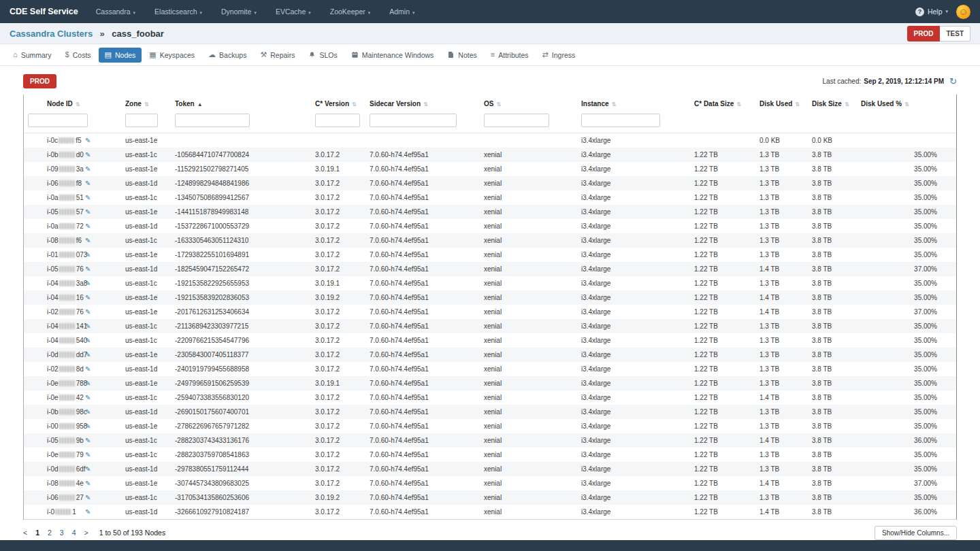 The height and width of the screenshot is (551, 980). Describe the element at coordinates (146, 454) in the screenshot. I see `cell-zone: us-east-1c` at that location.